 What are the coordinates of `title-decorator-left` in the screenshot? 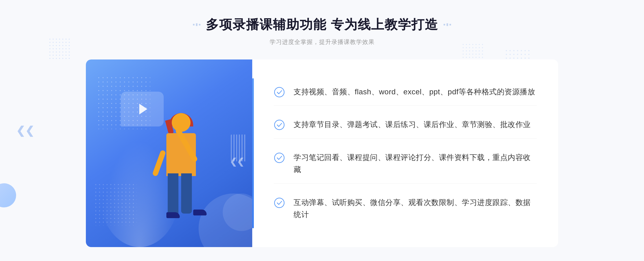 It's located at (197, 25).